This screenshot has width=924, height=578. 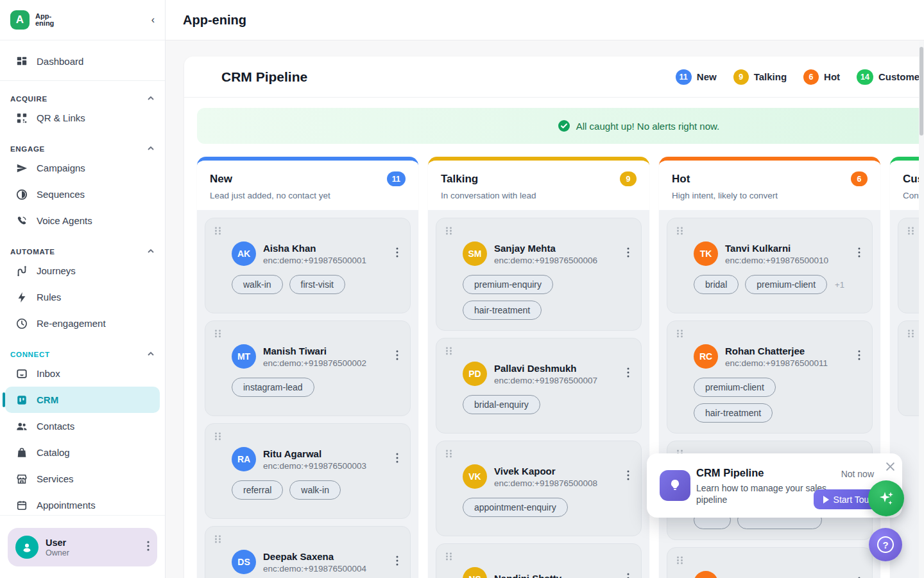 What do you see at coordinates (886, 498) in the screenshot?
I see `ai-assistant-fab` at bounding box center [886, 498].